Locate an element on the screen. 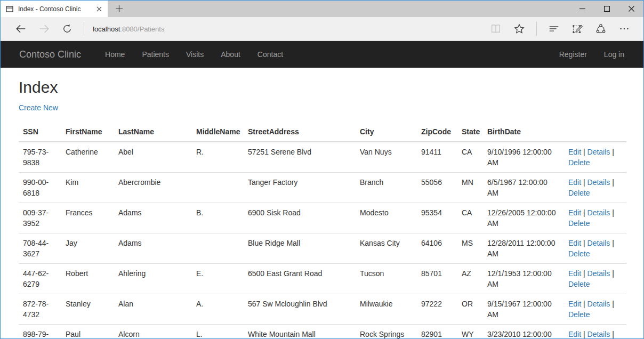 This screenshot has width=644, height=339. brand-link: Contoso Clinic is located at coordinates (50, 54).